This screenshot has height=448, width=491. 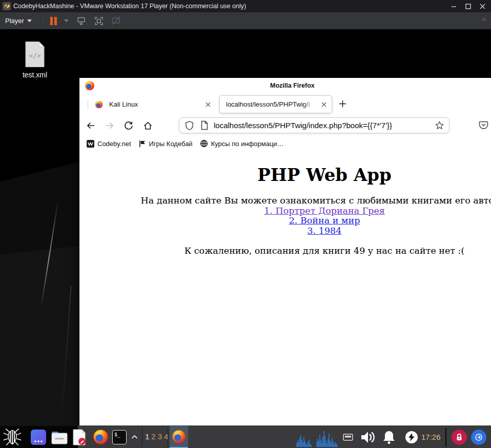 What do you see at coordinates (171, 144) in the screenshot?
I see `bookmark-label: Игры Кодебай` at bounding box center [171, 144].